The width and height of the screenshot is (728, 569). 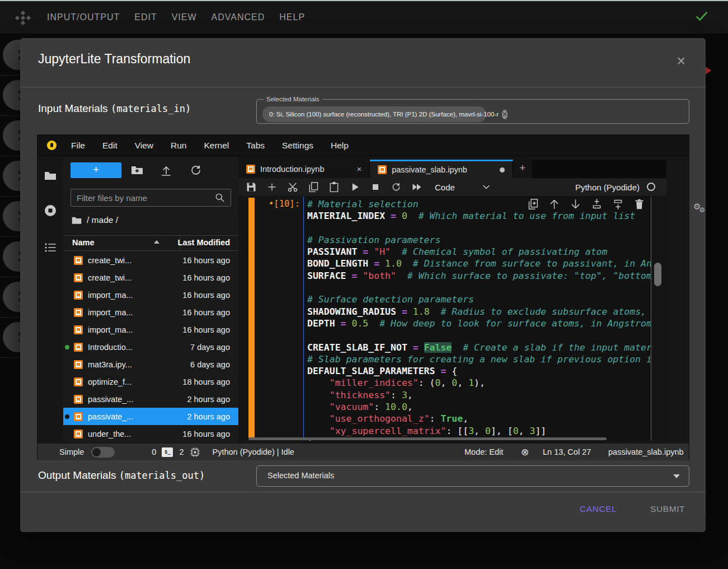 I want to click on column-last-modified: Last Modified, so click(x=204, y=242).